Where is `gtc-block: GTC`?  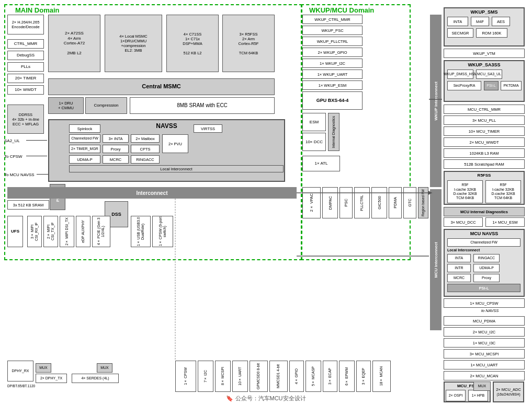 gtc-block: GTC is located at coordinates (410, 203).